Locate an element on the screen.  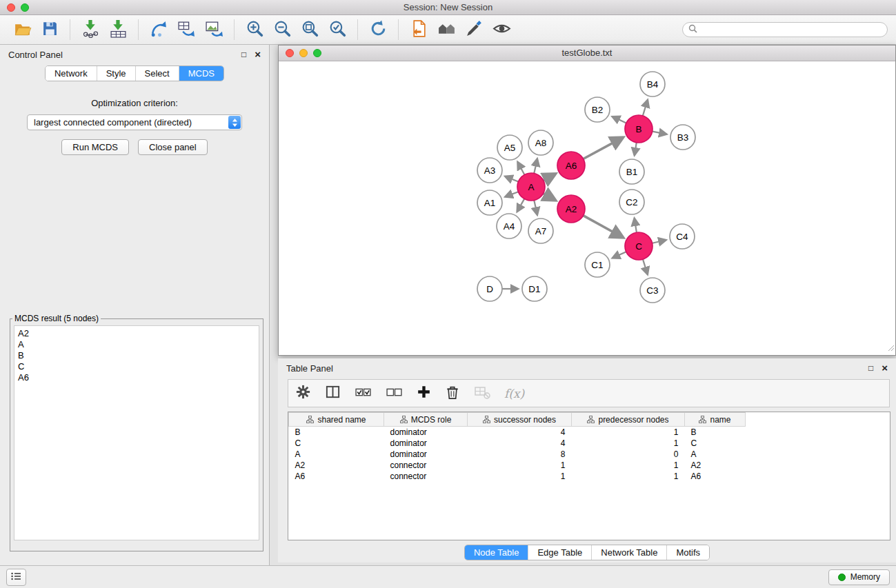
deselect-all-button is located at coordinates (395, 393).